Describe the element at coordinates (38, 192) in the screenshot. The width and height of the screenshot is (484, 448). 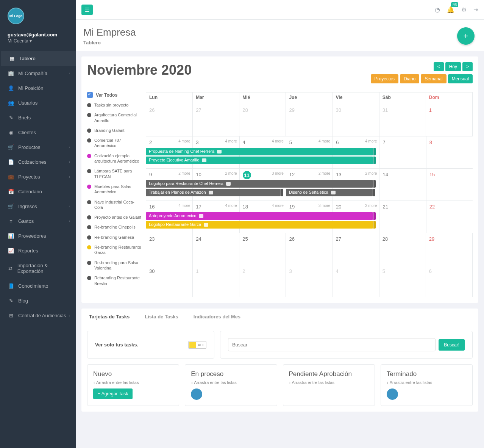
I see `nav-item-calendario: 📅Calendario` at that location.